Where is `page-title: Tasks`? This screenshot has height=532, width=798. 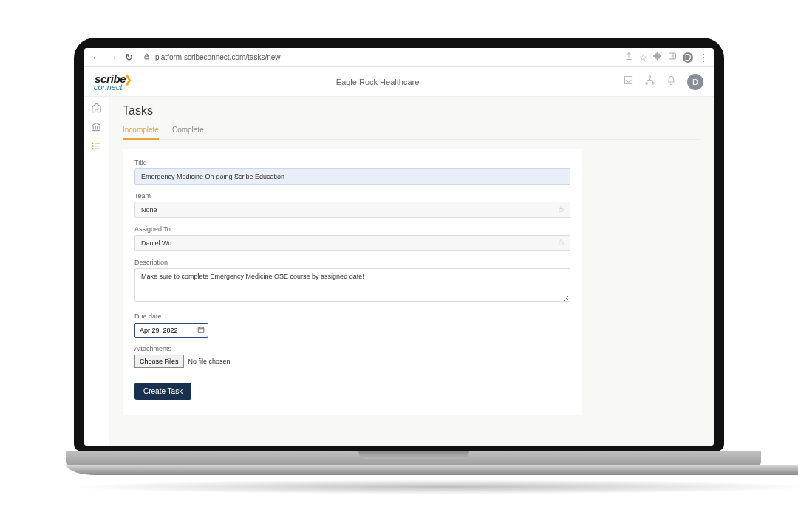
page-title: Tasks is located at coordinates (412, 111).